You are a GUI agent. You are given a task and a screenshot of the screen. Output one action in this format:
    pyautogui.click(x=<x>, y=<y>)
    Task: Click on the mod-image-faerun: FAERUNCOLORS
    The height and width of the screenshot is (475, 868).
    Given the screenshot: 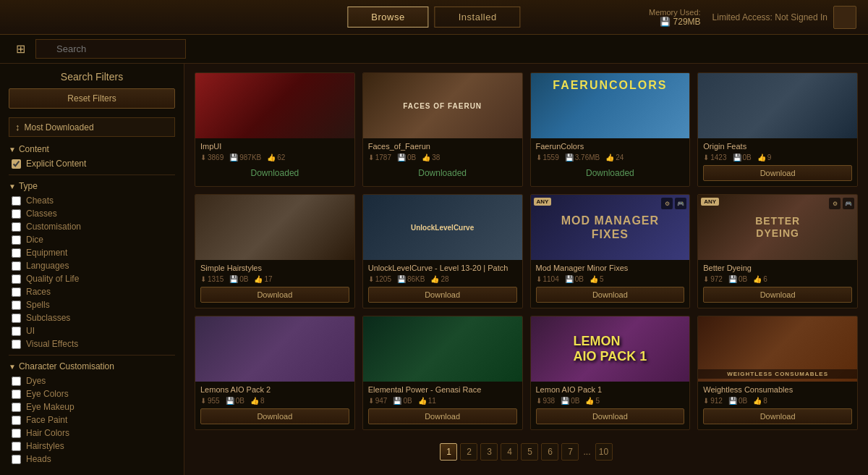 What is the action you would take?
    pyautogui.click(x=610, y=106)
    